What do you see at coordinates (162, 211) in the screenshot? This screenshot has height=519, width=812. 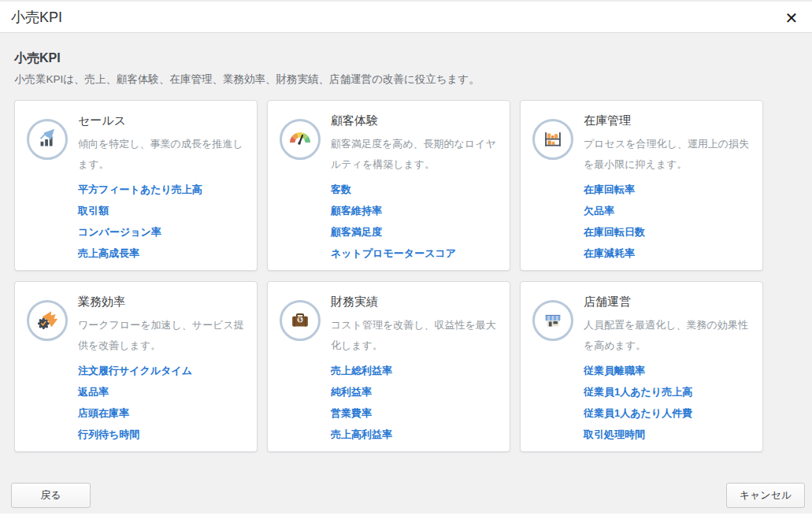 I see `kpi-link-transaction-value: 取引額` at bounding box center [162, 211].